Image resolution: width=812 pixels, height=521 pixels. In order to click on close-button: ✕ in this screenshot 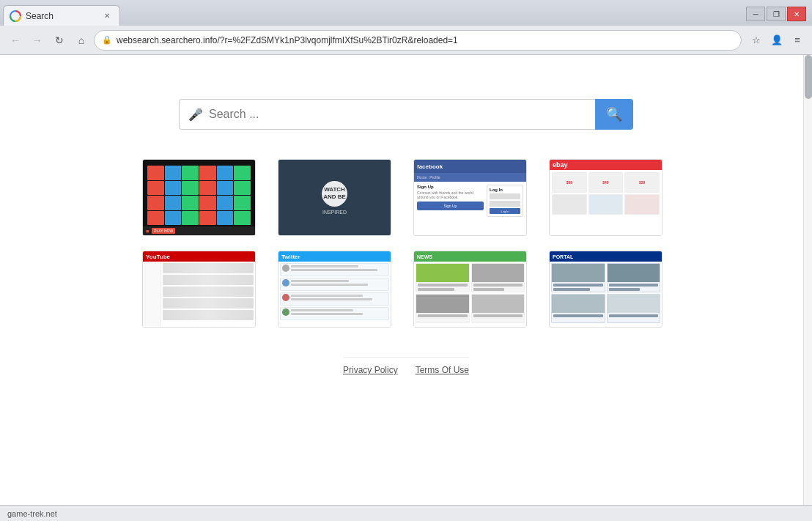, I will do `click(797, 14)`.